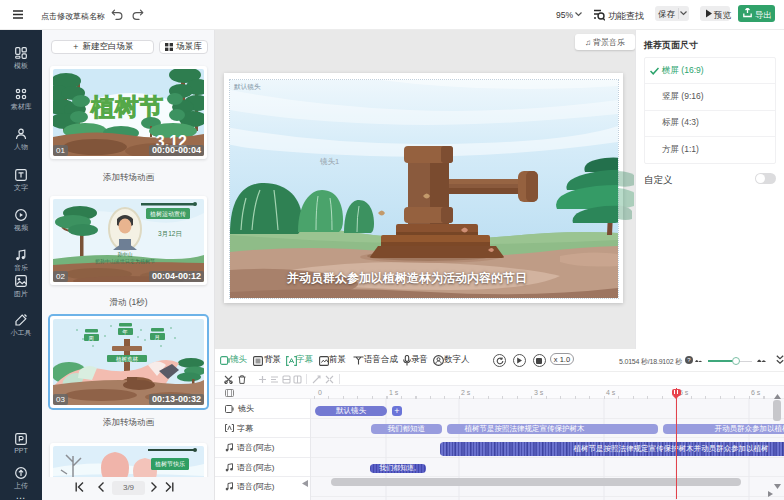 Image resolution: width=784 pixels, height=500 pixels. Describe the element at coordinates (125, 262) in the screenshot. I see `svg-text: 把孙中山逝世日定为植树节` at that location.